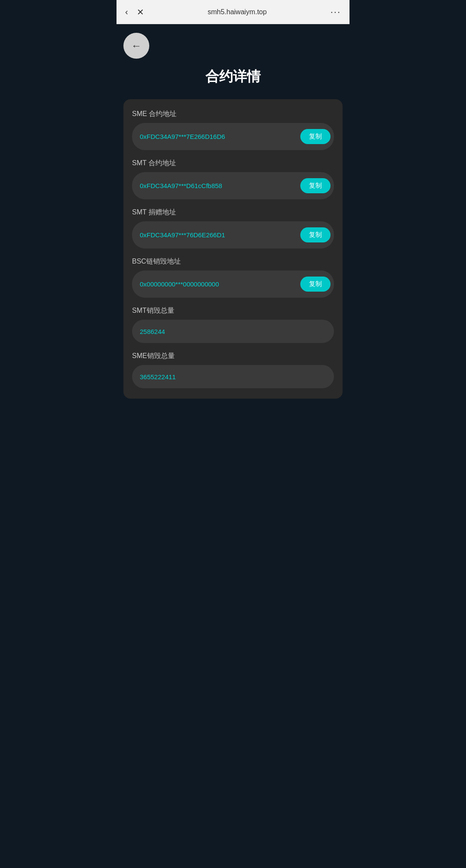 Image resolution: width=466 pixels, height=868 pixels. What do you see at coordinates (233, 377) in the screenshot?
I see `field-value-5: 3655222411` at bounding box center [233, 377].